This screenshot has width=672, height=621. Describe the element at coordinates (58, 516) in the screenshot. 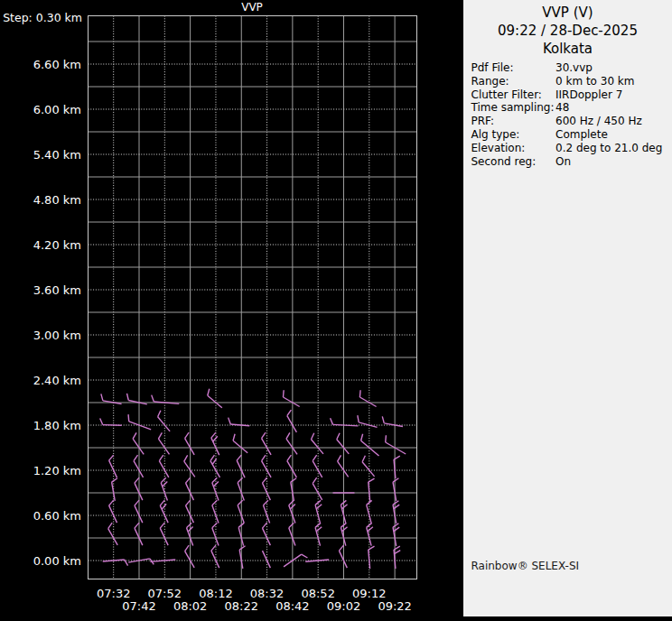

I see `y-tick-label: 0.60 km` at that location.